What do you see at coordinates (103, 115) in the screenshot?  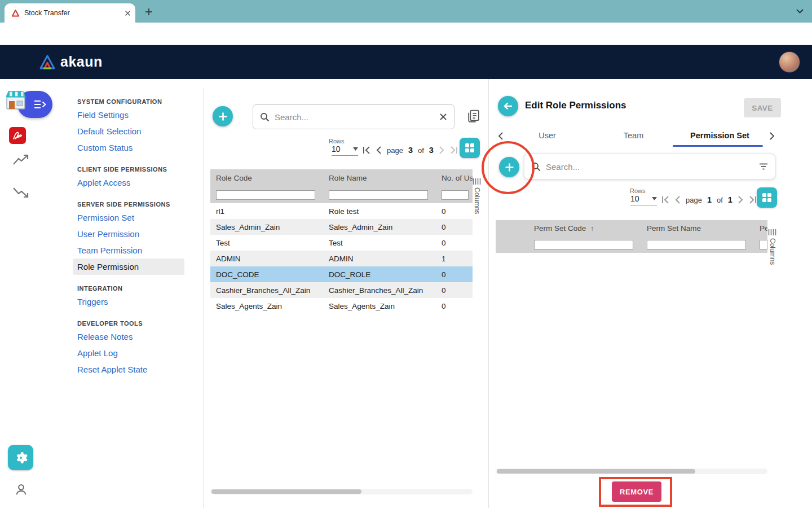 I see `sidebar-item-field-settings: Field Settings` at bounding box center [103, 115].